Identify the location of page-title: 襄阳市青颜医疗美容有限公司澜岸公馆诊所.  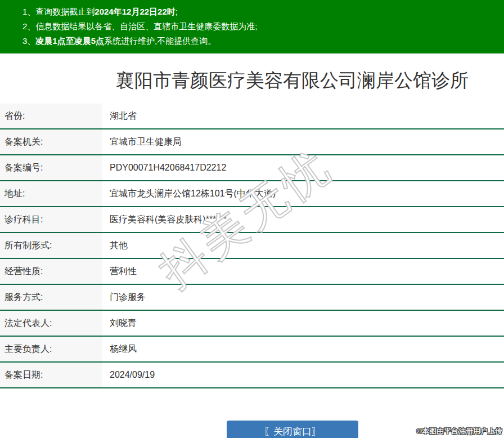
(292, 81).